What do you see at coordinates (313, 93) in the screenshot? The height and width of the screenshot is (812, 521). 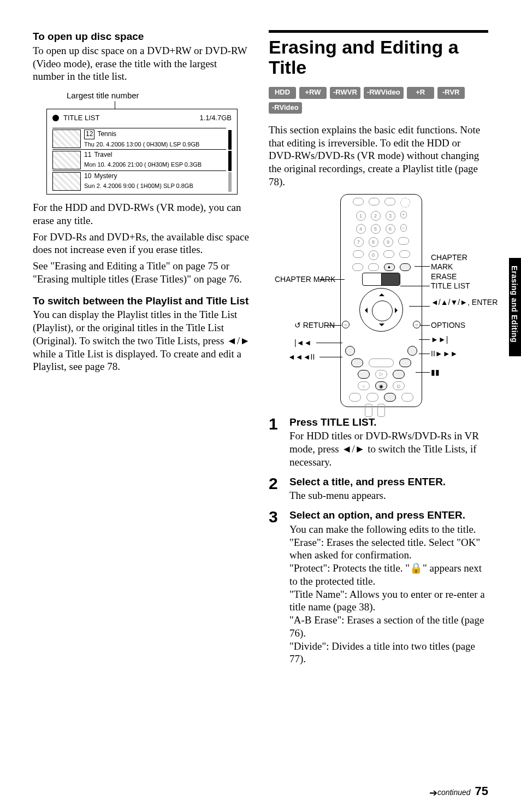 I see `badge-plus-rw: +RW` at bounding box center [313, 93].